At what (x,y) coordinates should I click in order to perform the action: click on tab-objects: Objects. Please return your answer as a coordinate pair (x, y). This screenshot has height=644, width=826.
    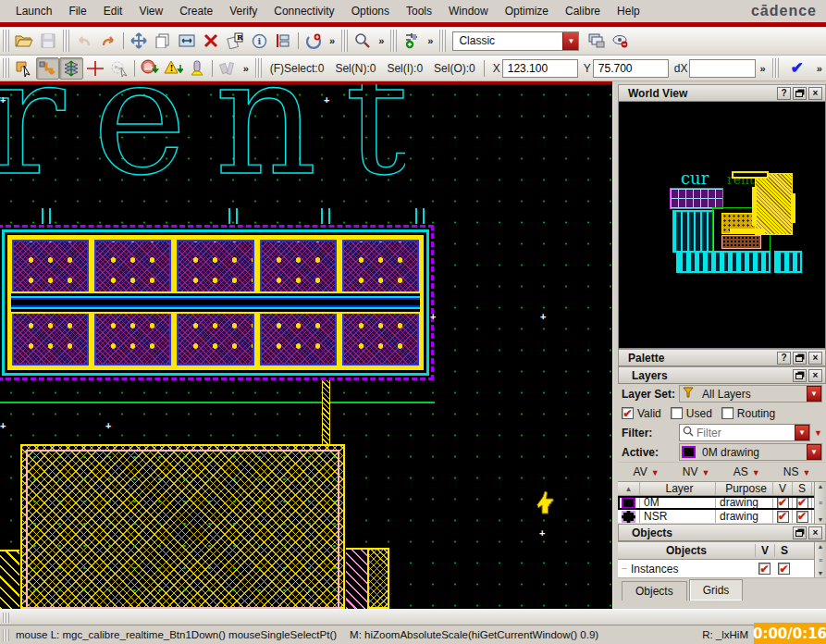
    Looking at the image, I should click on (655, 590).